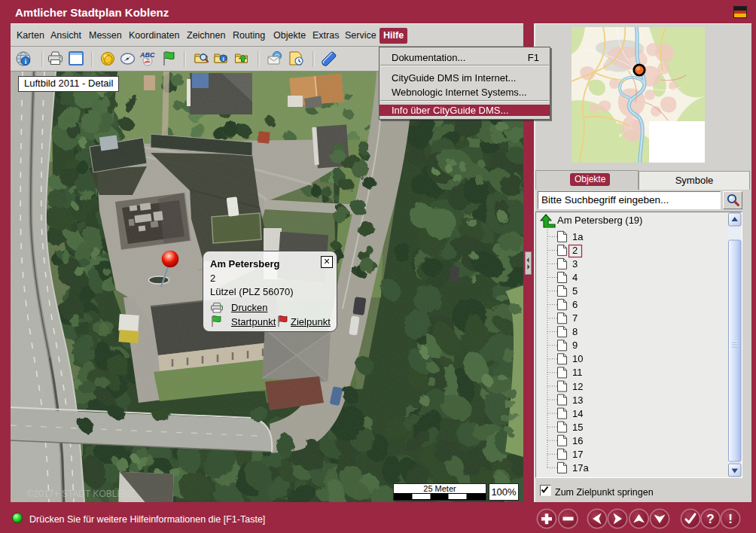  I want to click on svg-text: 8, so click(575, 331).